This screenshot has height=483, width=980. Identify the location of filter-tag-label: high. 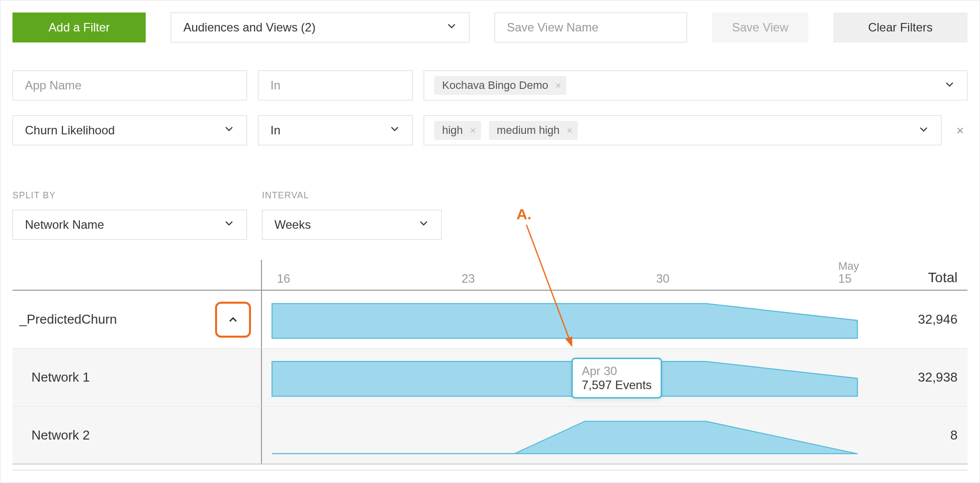
(453, 130).